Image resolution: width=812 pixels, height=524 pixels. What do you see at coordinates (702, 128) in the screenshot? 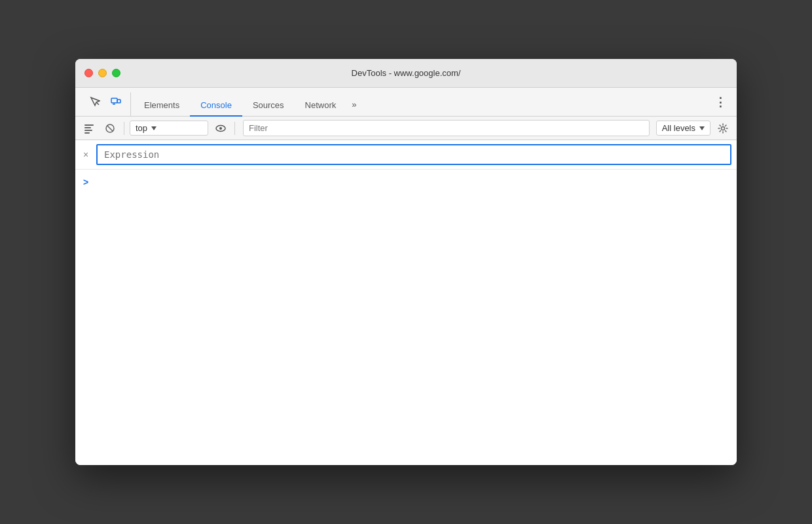
I see `levels-dropdown-icon` at bounding box center [702, 128].